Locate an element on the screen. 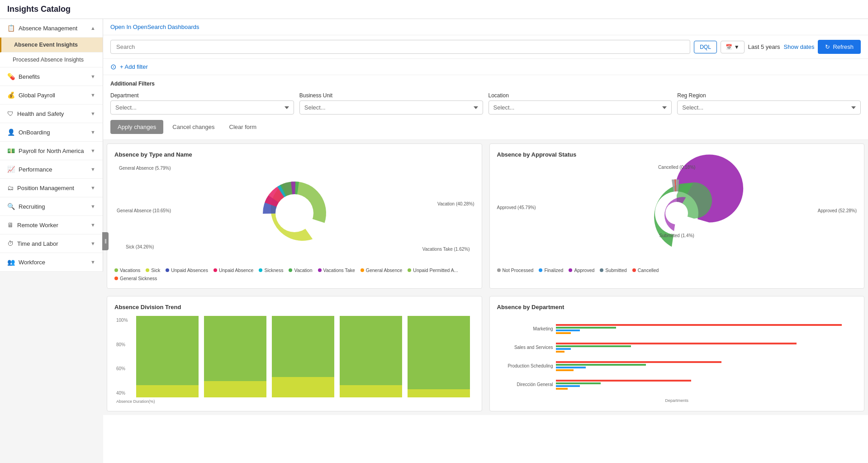 The image size is (868, 463). legend-general-sickness: General Sickness is located at coordinates (136, 278).